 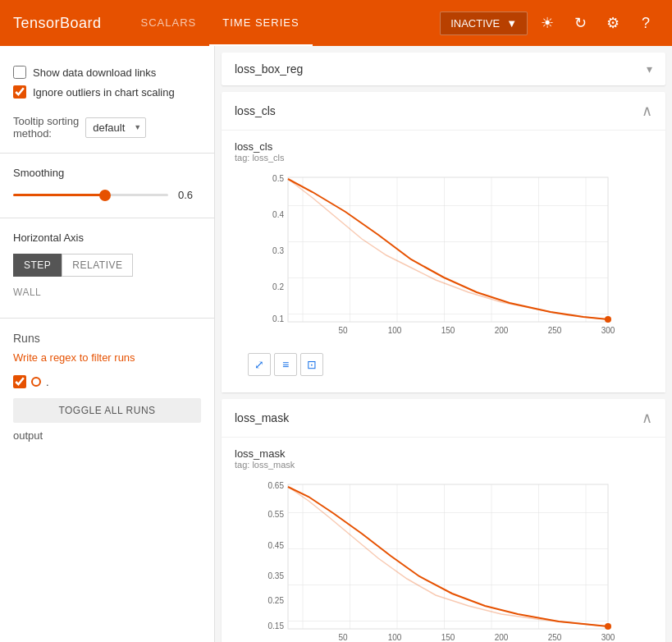 I want to click on ignore-outliers-label: Ignore outliers in chart scaling, so click(x=103, y=92).